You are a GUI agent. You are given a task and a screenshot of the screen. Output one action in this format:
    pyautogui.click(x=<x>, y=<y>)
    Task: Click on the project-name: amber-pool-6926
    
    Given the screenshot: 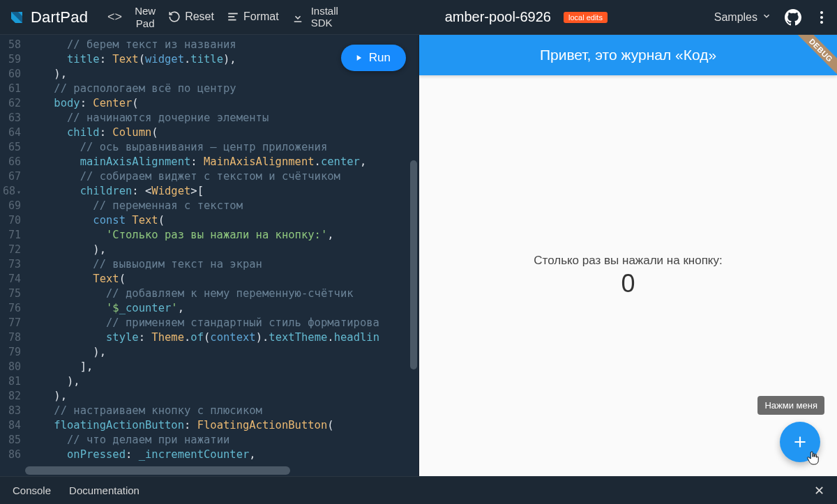 What is the action you would take?
    pyautogui.click(x=498, y=17)
    